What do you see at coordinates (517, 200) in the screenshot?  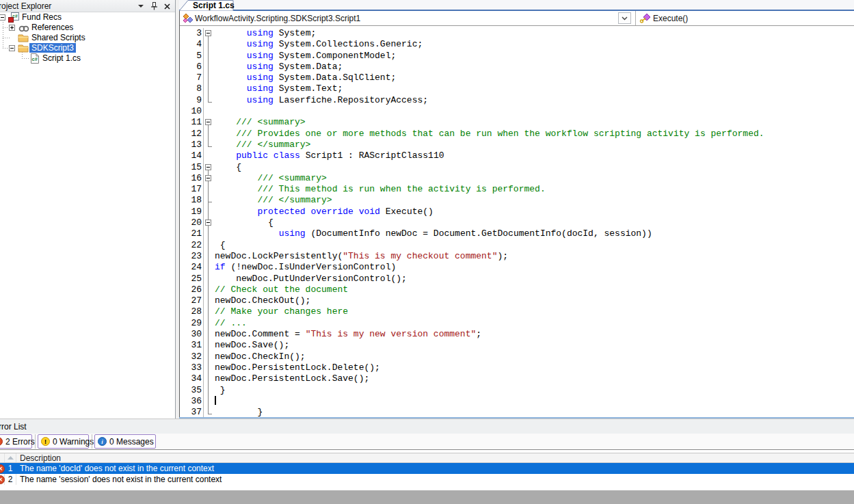 I see `code-line-18: 18 /// </summary>` at bounding box center [517, 200].